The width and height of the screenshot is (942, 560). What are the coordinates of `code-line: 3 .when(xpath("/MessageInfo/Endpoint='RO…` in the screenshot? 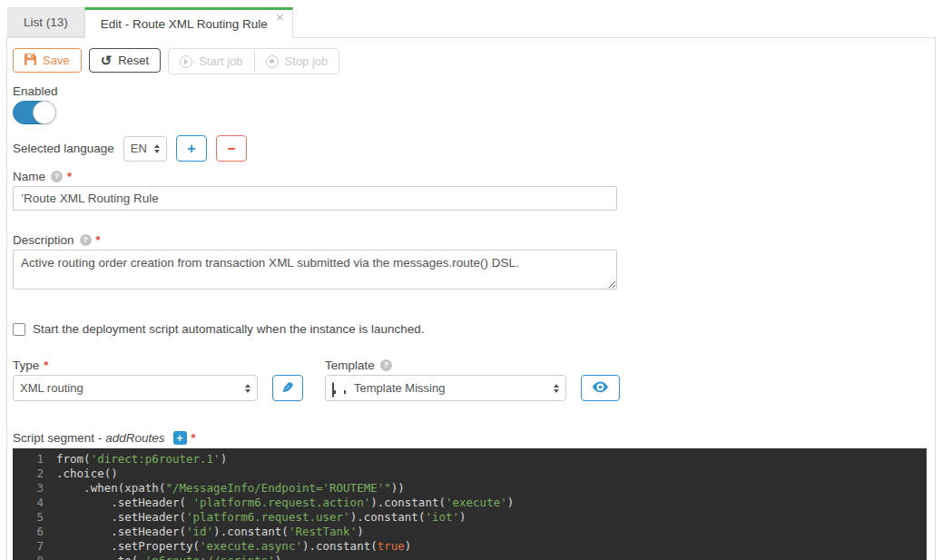 It's located at (470, 488).